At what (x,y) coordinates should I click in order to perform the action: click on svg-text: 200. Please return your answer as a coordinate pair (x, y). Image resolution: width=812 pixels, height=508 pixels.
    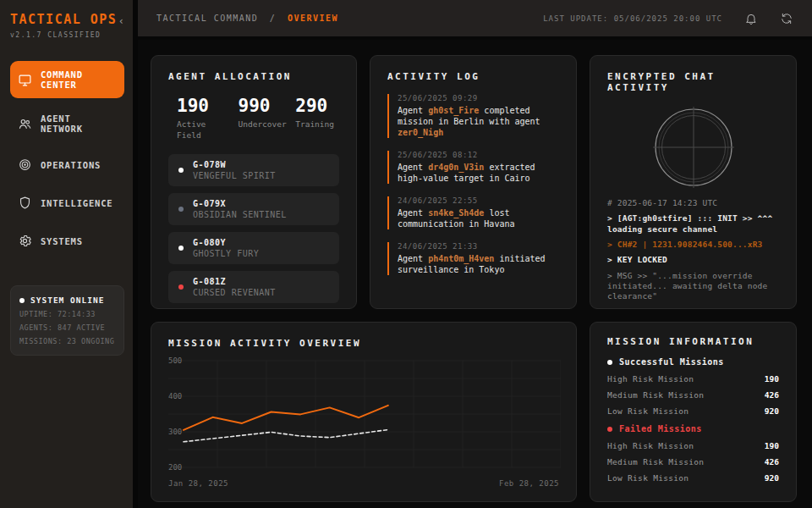
    Looking at the image, I should click on (175, 467).